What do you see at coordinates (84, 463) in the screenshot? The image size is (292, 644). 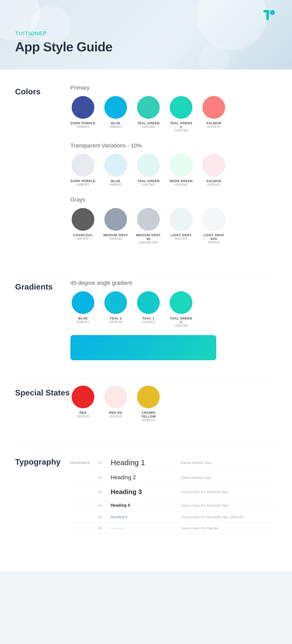 I see `headings-label: HEADINGS` at bounding box center [84, 463].